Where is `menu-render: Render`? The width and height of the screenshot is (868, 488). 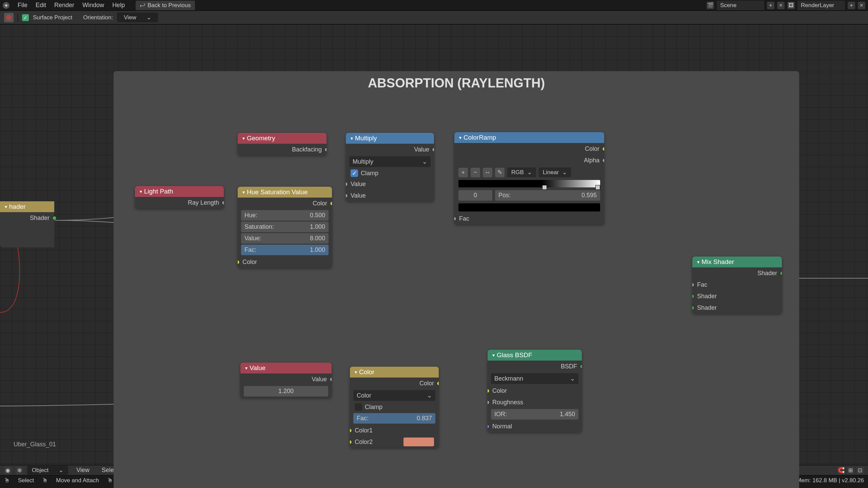
menu-render: Render is located at coordinates (64, 5).